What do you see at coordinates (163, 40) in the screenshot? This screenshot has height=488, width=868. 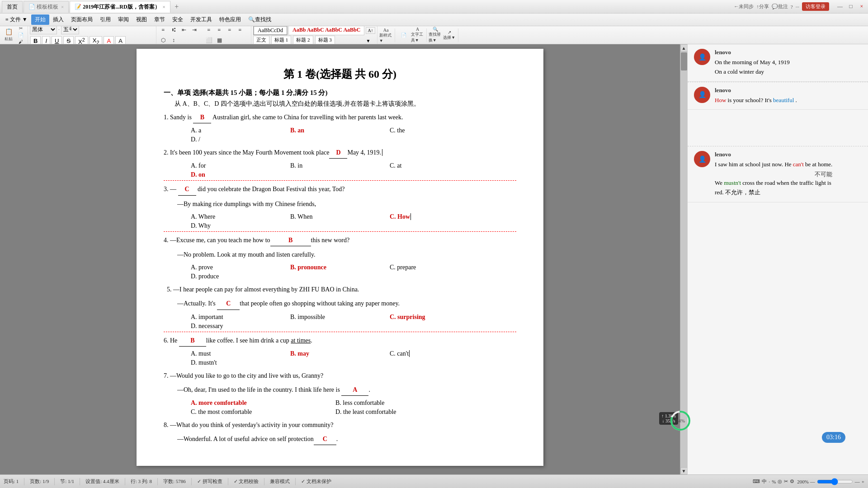 I see `align-left-button: ⬡` at bounding box center [163, 40].